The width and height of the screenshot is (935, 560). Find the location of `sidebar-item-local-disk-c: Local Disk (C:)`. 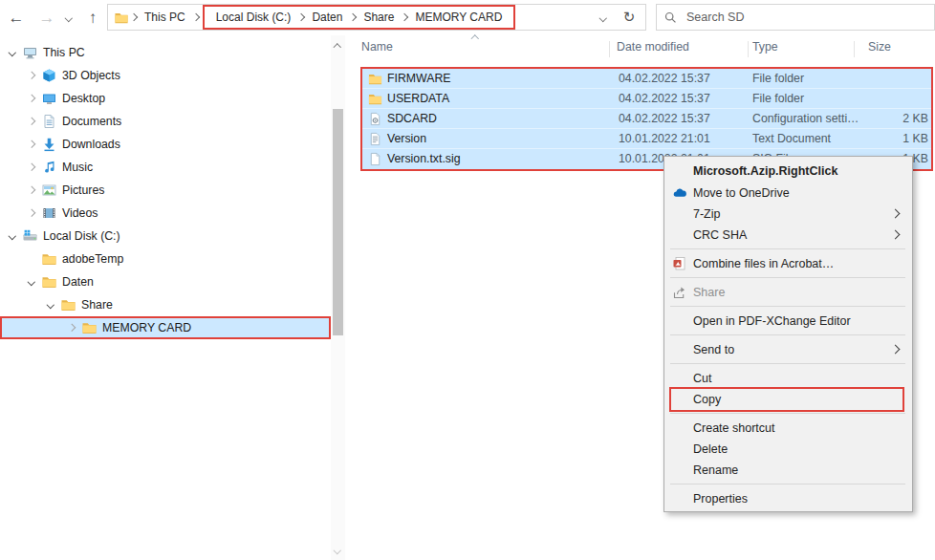

sidebar-item-local-disk-c: Local Disk (C:) is located at coordinates (165, 236).